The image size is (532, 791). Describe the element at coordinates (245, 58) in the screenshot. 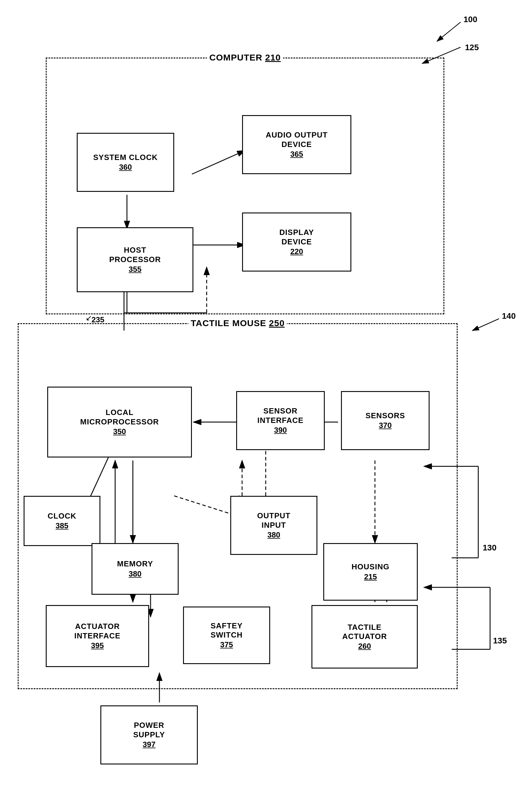

I see `computer-title: COMPUTER 210` at that location.